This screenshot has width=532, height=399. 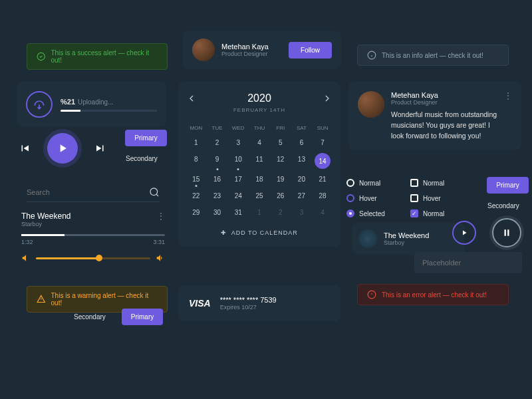 What do you see at coordinates (302, 196) in the screenshot?
I see `calendar-day: 27` at bounding box center [302, 196].